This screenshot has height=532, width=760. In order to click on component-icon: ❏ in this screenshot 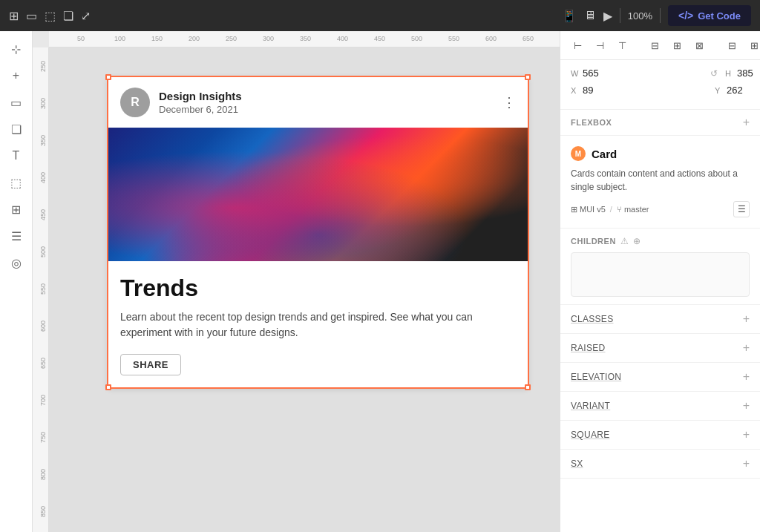, I will do `click(68, 16)`.